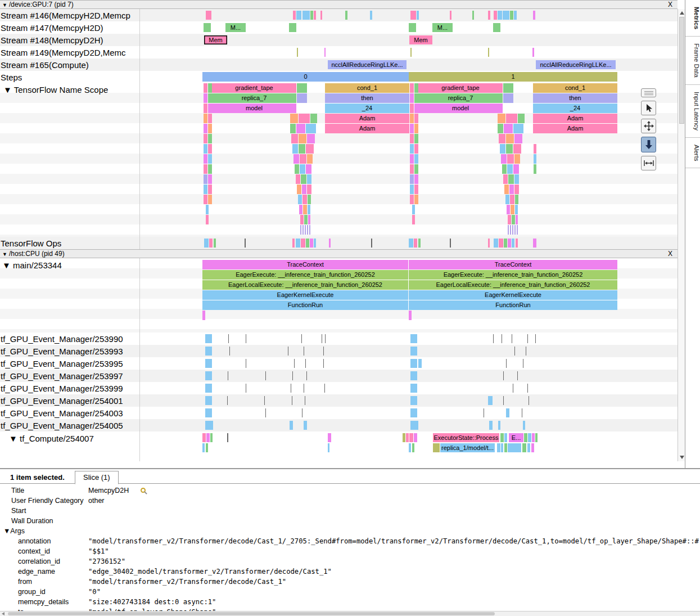 The height and width of the screenshot is (616, 700). Describe the element at coordinates (338, 254) in the screenshot. I see `cpu-process-header: ▼/host:CPU (pid 49) X` at that location.